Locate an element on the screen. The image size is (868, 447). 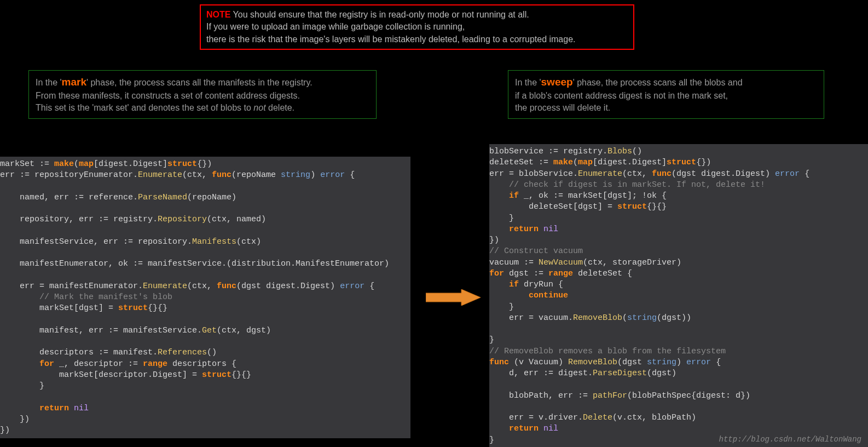
arrow-icon is located at coordinates (453, 297).